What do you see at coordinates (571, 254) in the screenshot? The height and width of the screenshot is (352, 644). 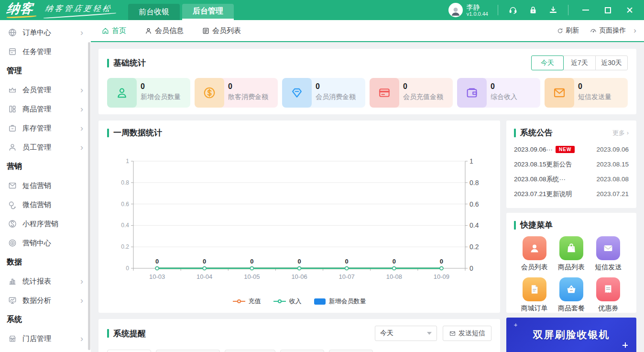 I see `quick-menu-item: 商品列表` at bounding box center [571, 254].